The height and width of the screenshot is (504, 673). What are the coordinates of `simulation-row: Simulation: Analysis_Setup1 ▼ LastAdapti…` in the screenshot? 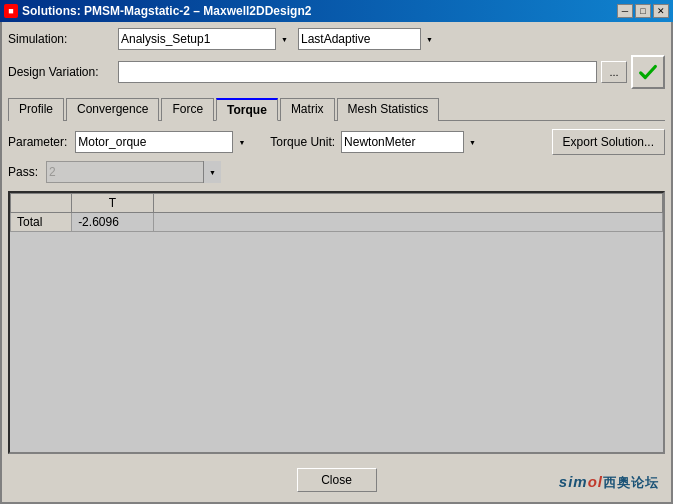 It's located at (336, 39).